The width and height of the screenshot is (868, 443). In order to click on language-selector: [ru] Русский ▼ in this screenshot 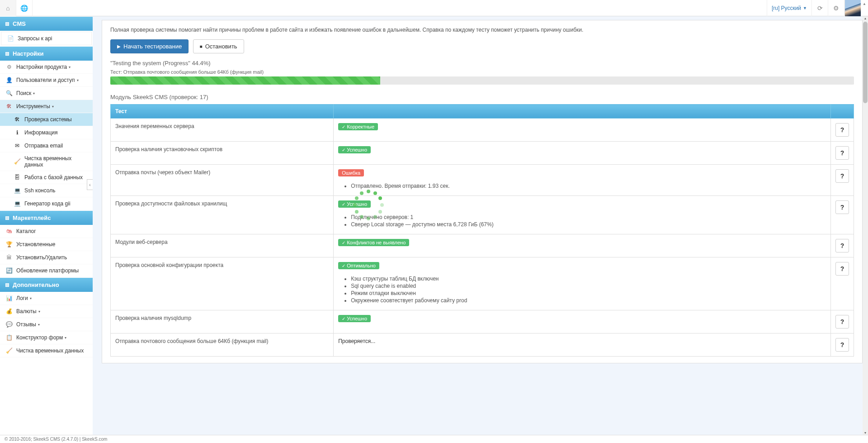, I will do `click(789, 8)`.